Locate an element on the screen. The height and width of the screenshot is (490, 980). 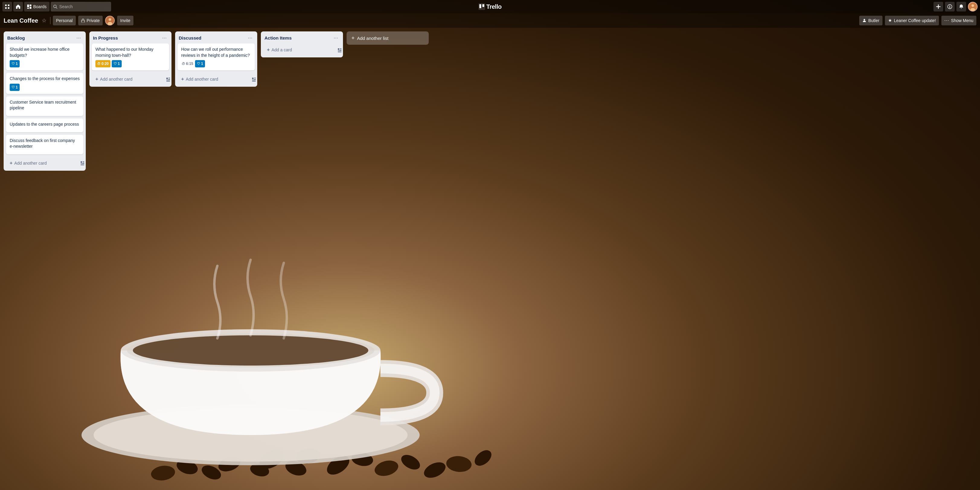
add-card-button-discussed: +Add another card is located at coordinates (213, 79).